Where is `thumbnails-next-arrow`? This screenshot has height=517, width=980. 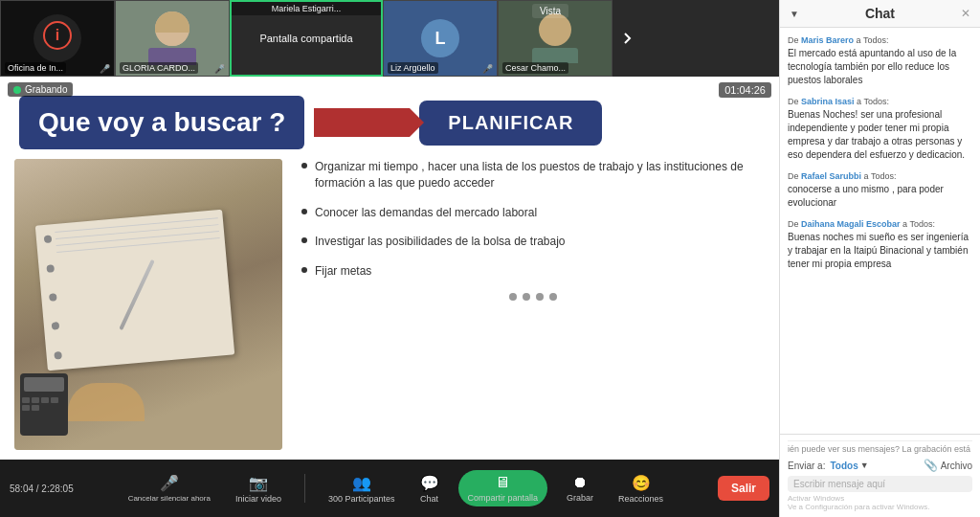 thumbnails-next-arrow is located at coordinates (627, 38).